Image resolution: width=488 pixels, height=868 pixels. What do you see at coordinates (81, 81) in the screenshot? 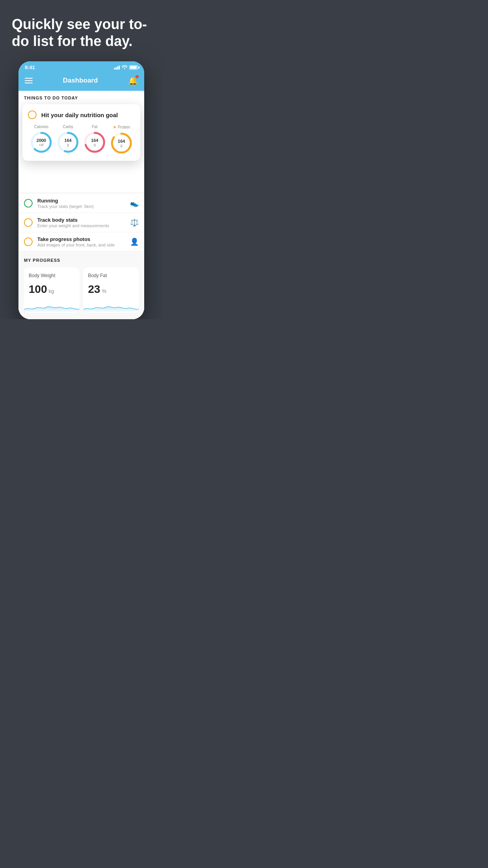
I see `app-header: Dashboard 🔔` at bounding box center [81, 81].